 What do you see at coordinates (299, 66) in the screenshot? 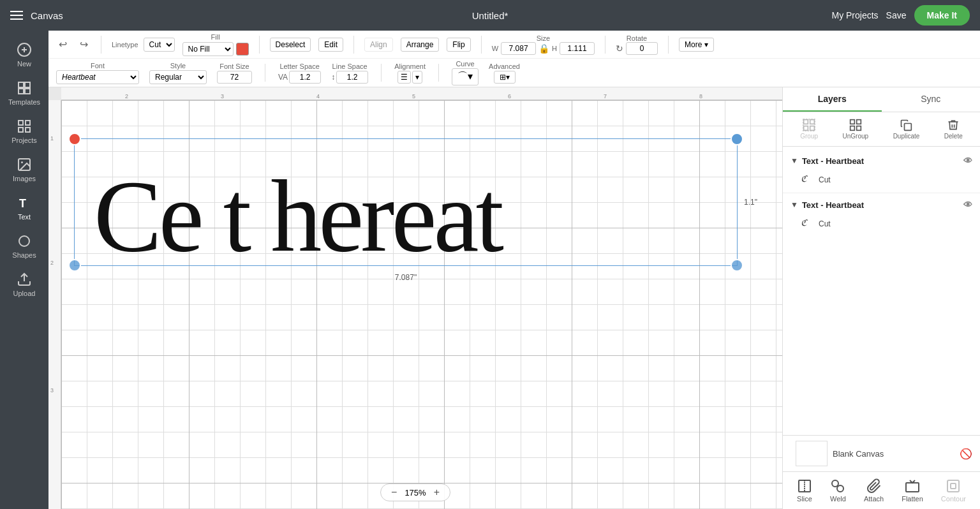
I see `letter-space-label: Letter Space` at bounding box center [299, 66].